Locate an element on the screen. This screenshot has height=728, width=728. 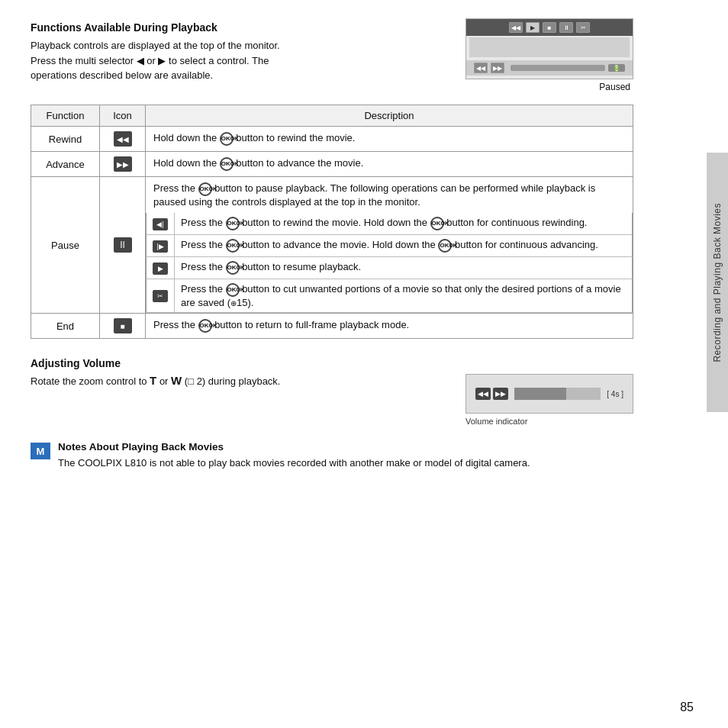
advance-icon-box: ▶▶ is located at coordinates (123, 164).